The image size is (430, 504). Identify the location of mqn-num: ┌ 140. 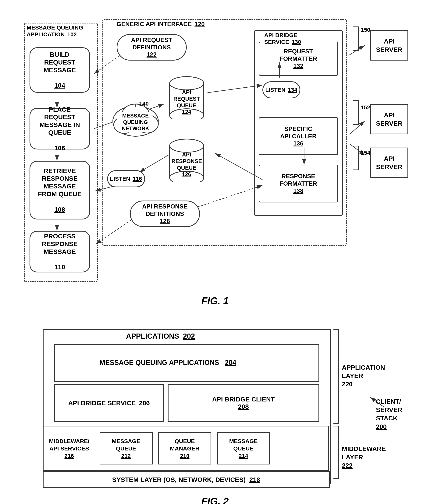
(141, 104).